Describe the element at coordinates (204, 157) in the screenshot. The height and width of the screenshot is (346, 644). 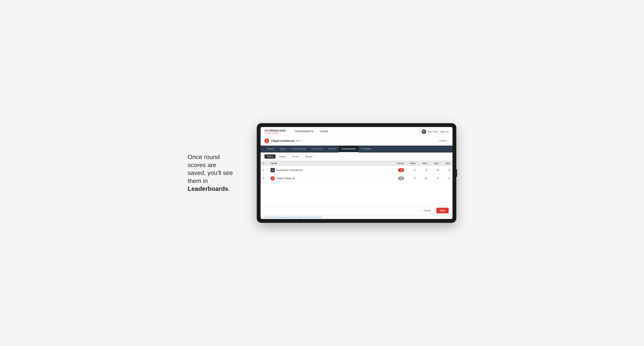
I see `desc-line1: Once round` at that location.